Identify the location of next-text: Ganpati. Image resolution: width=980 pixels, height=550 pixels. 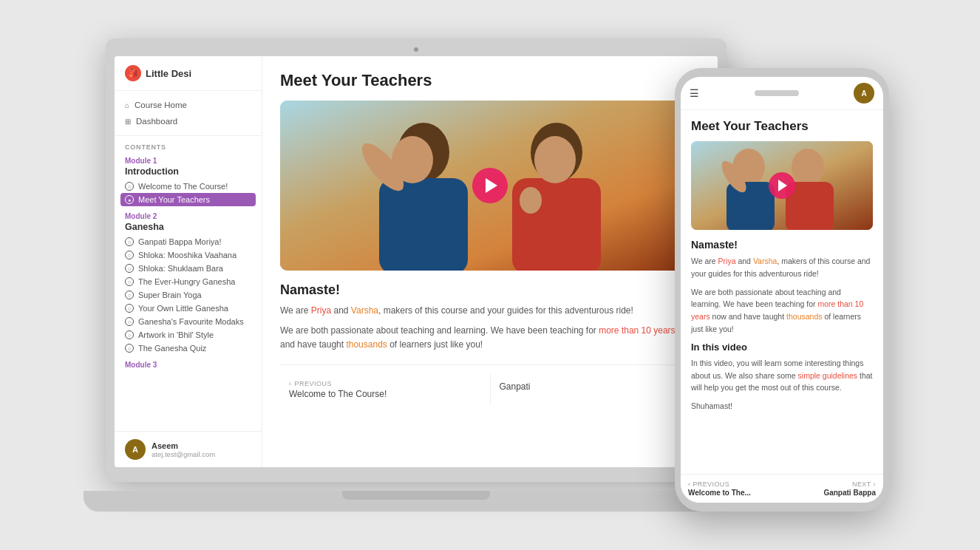
(596, 387).